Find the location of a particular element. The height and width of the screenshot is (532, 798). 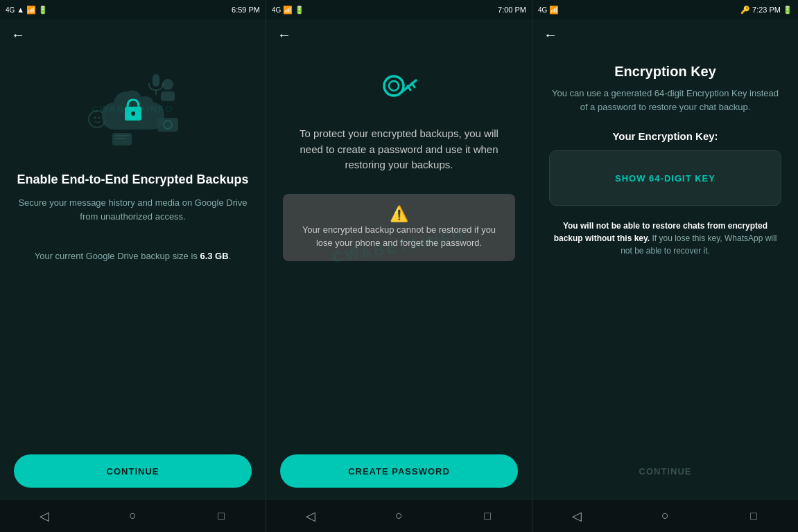

nav-square-1: □ is located at coordinates (221, 515).